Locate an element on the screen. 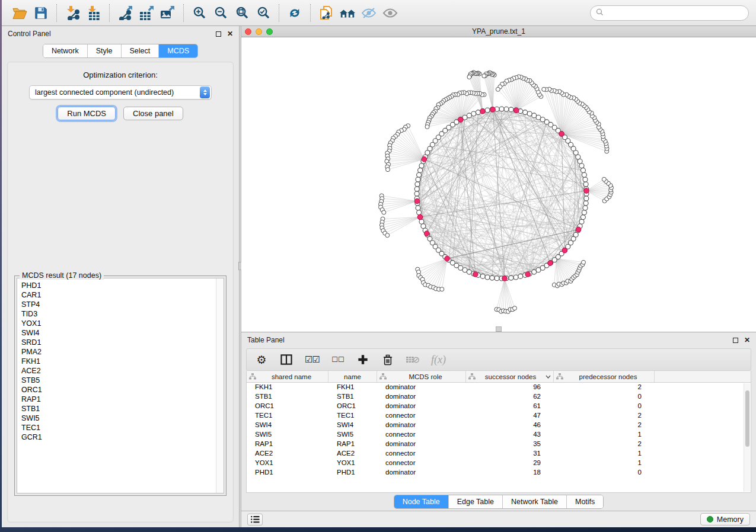  run-mcds-button: Run MCDS is located at coordinates (87, 114).